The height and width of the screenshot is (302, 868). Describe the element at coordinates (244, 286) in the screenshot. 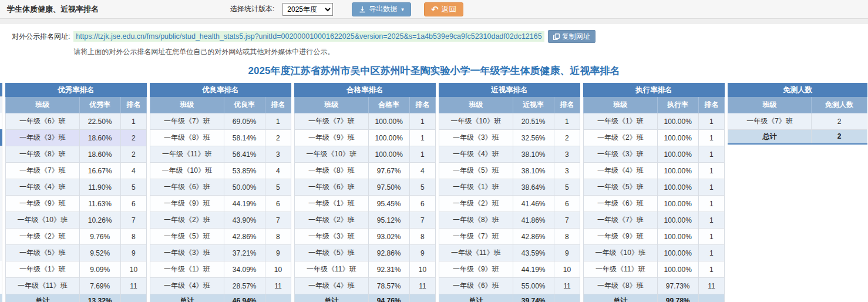

I see `rate-cell: 28.57%` at that location.